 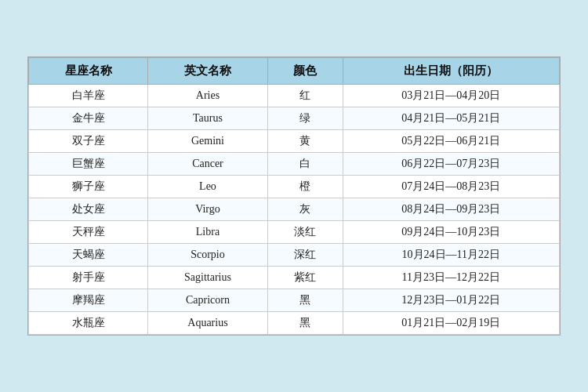 What do you see at coordinates (295, 210) in the screenshot?
I see `table-row: 处女座Virgo灰08月24日—09月23日` at bounding box center [295, 210].